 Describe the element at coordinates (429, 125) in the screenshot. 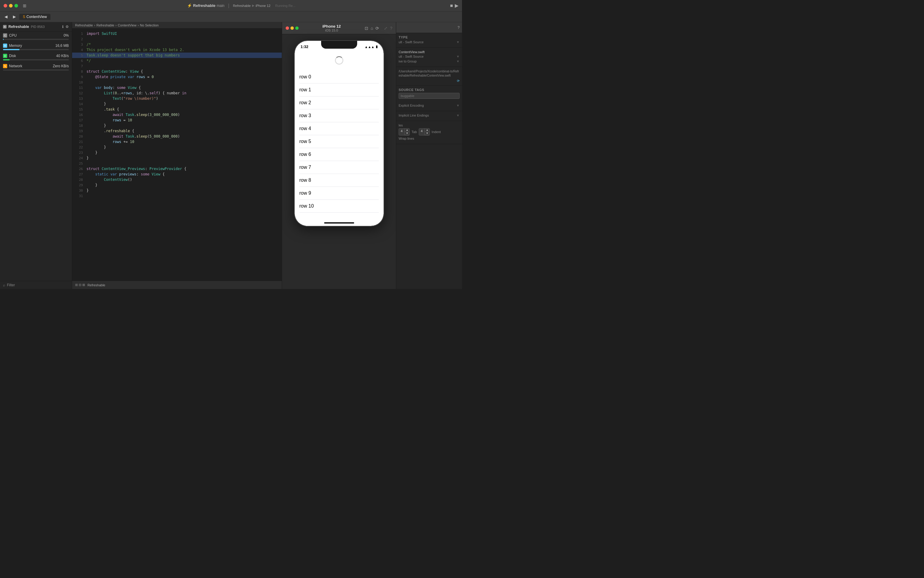

I see `indent-main-row: les` at that location.